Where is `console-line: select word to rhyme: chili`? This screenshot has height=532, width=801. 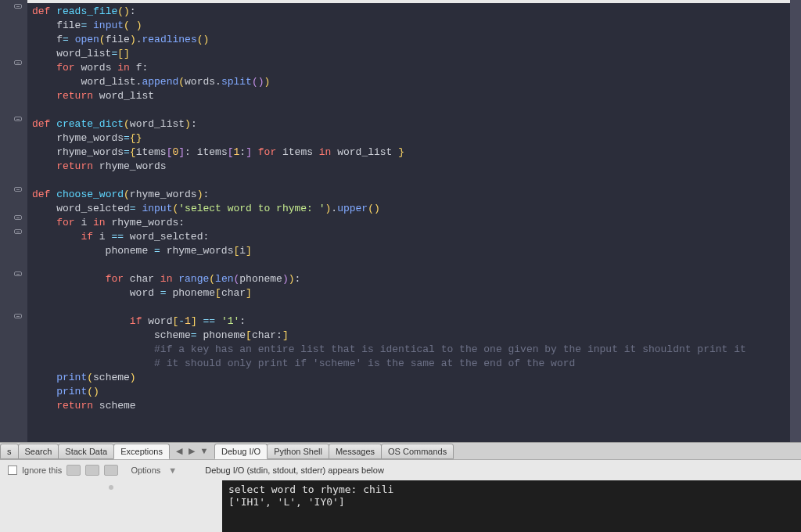 console-line: select word to rhyme: chili is located at coordinates (512, 490).